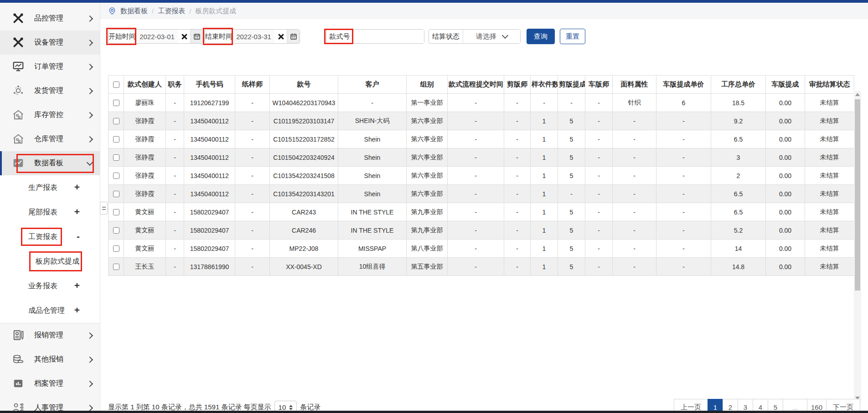 Image resolution: width=868 pixels, height=413 pixels. Describe the element at coordinates (858, 246) in the screenshot. I see `table-scrollbar` at that location.